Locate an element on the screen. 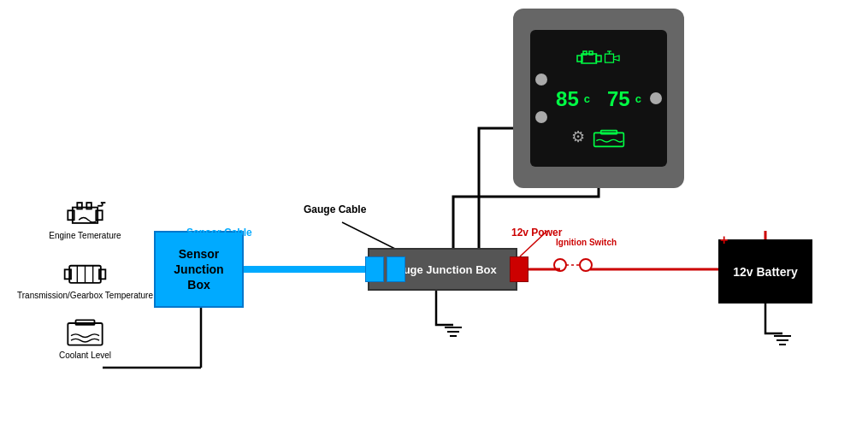 The width and height of the screenshot is (868, 442). engine-icon is located at coordinates (86, 213).